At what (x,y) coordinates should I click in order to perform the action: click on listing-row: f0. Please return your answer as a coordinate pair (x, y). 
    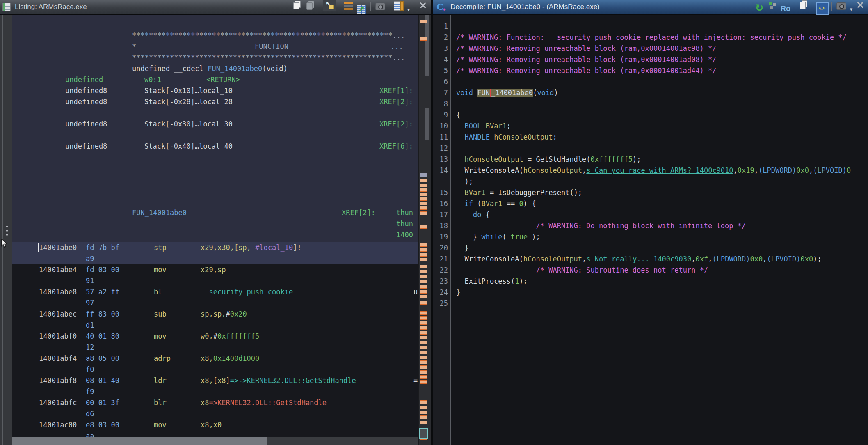
    Looking at the image, I should click on (215, 369).